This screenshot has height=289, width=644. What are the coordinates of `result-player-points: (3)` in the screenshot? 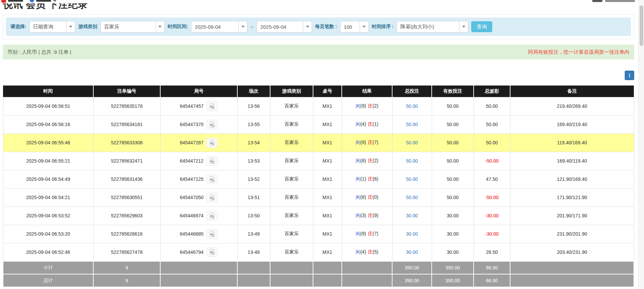 It's located at (363, 215).